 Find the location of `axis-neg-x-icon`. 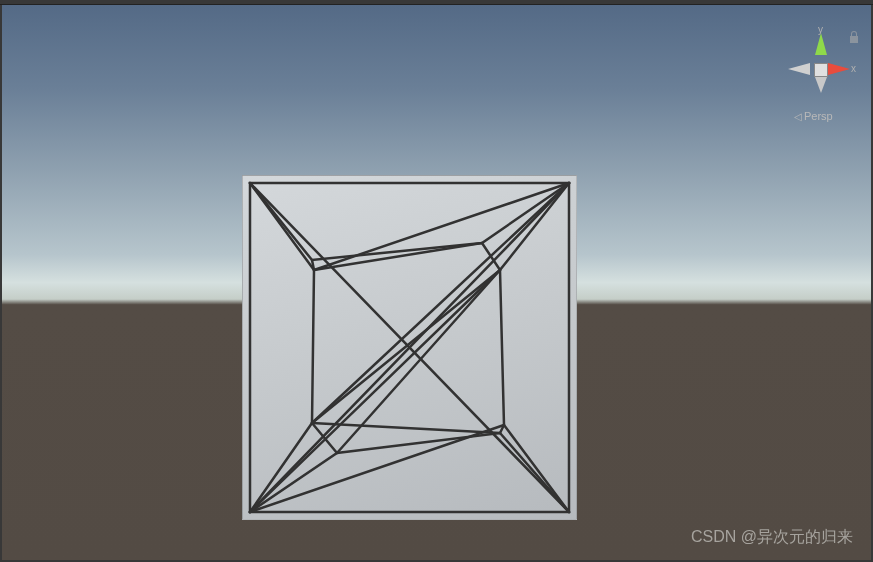

axis-neg-x-icon is located at coordinates (801, 69).